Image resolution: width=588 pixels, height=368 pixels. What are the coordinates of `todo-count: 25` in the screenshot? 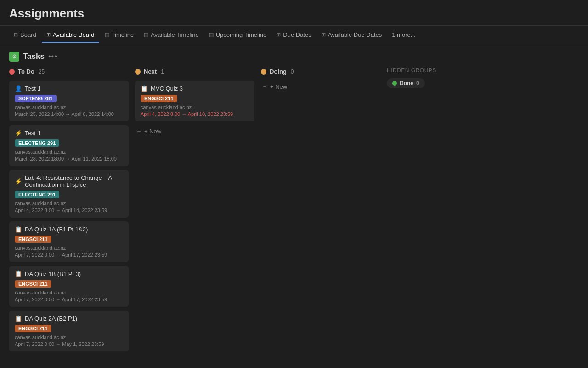 It's located at (41, 72).